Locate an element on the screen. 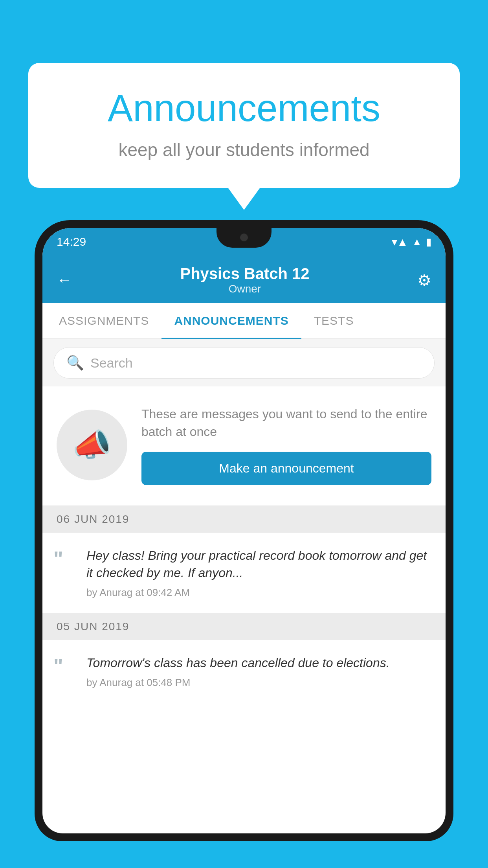 The image size is (488, 868). tab-announcements: ANNOUNCEMENTS is located at coordinates (231, 321).